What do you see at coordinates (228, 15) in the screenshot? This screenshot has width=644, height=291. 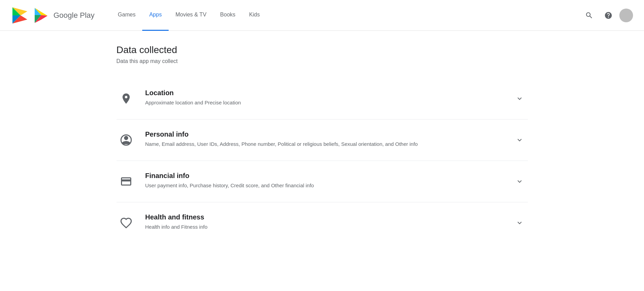 I see `nav-books: Books` at bounding box center [228, 15].